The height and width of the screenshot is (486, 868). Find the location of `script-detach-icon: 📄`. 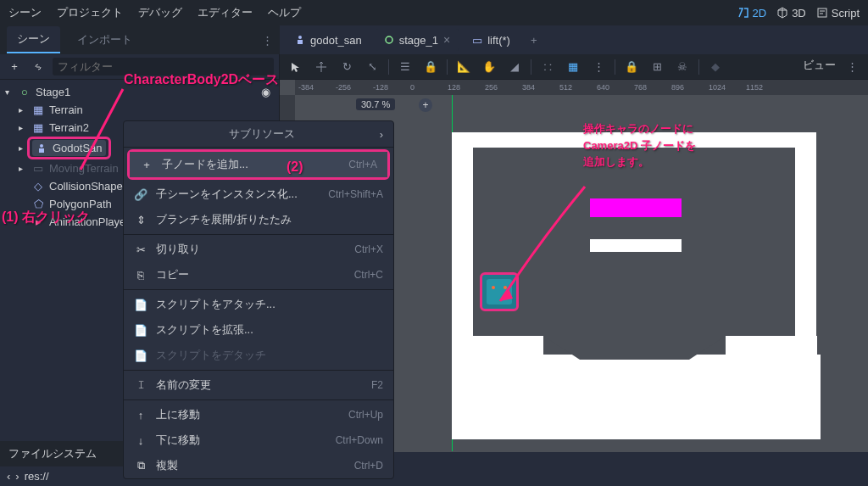

script-detach-icon: 📄 is located at coordinates (141, 356).